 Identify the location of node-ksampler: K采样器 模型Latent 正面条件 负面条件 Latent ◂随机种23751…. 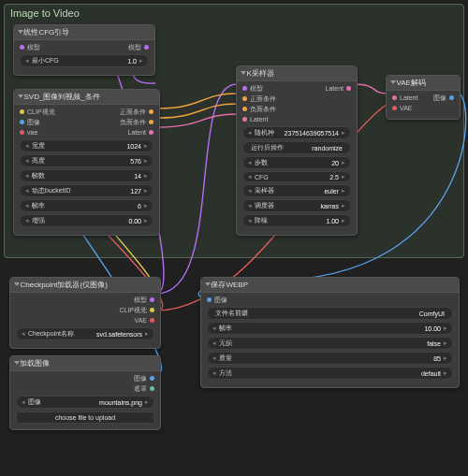
(297, 151).